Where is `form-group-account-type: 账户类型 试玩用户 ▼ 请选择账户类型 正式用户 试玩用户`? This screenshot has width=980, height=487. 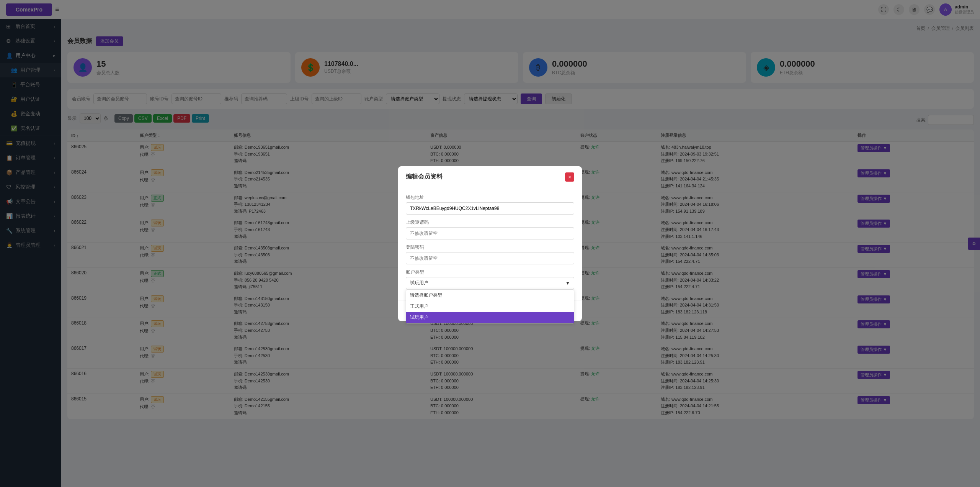 form-group-account-type: 账户类型 试玩用户 ▼ 请选择账户类型 正式用户 试玩用户 is located at coordinates (490, 279).